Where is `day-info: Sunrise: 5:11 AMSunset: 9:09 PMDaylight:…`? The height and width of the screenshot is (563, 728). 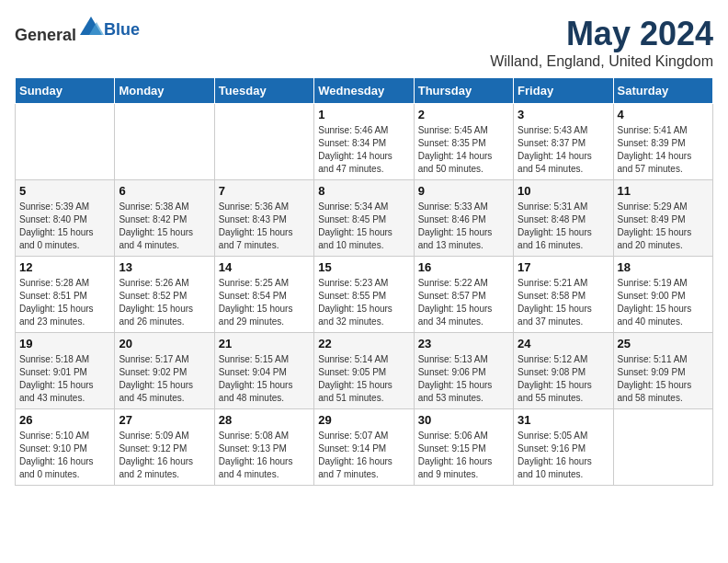
day-info: Sunrise: 5:11 AMSunset: 9:09 PMDaylight:… is located at coordinates (664, 379).